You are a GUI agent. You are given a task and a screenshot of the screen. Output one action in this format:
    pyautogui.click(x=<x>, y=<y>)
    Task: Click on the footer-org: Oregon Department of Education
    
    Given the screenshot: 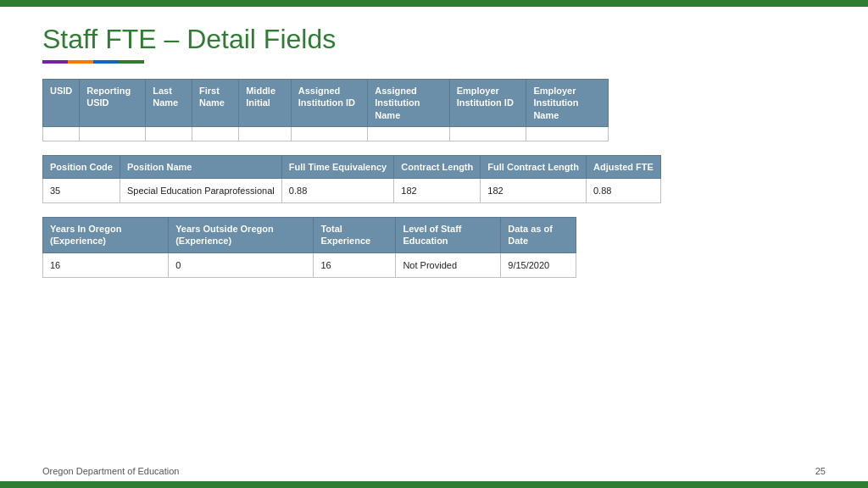 What is the action you would take?
    pyautogui.click(x=110, y=471)
    